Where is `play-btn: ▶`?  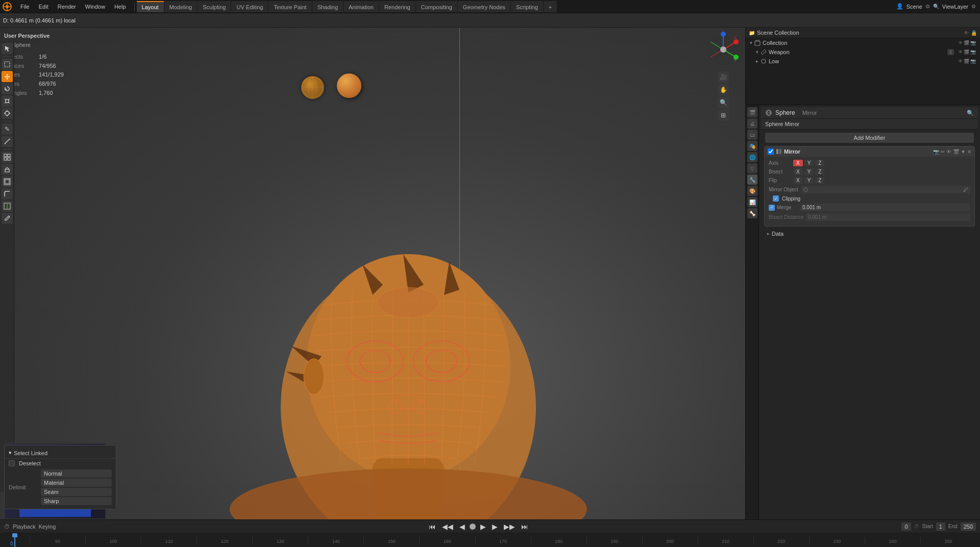 play-btn: ▶ is located at coordinates (483, 527).